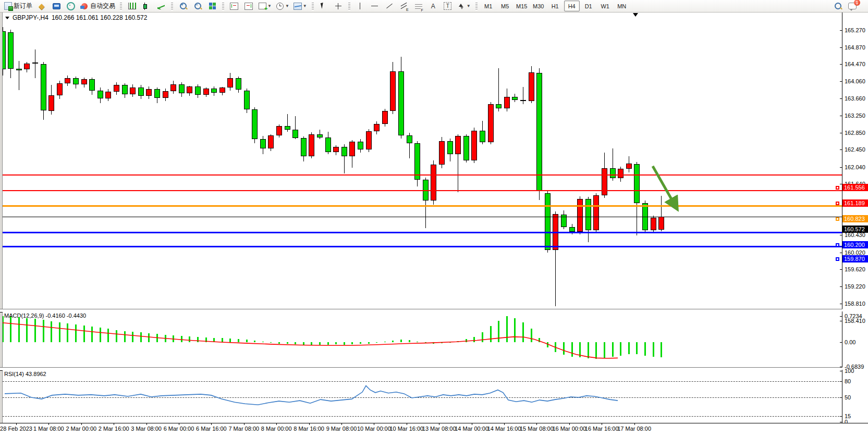  I want to click on price-axis-tick-label: 158.810, so click(855, 304).